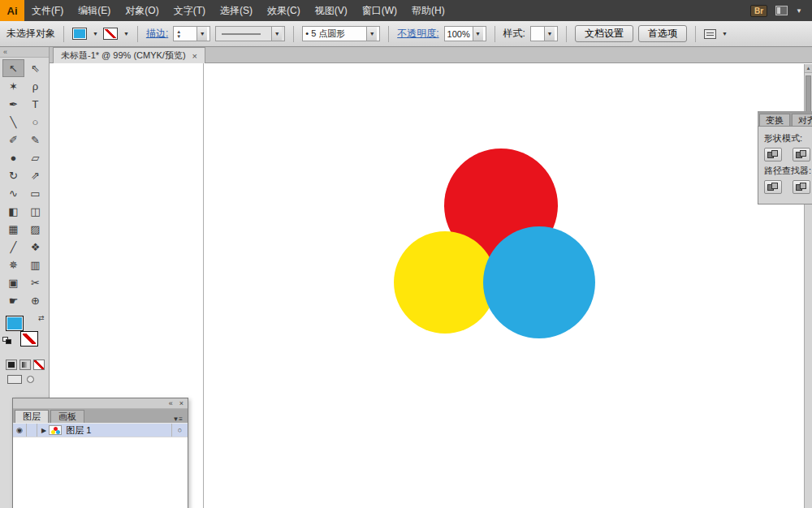 This screenshot has height=508, width=812. Describe the element at coordinates (802, 120) in the screenshot. I see `tab-align: 对齐` at that location.